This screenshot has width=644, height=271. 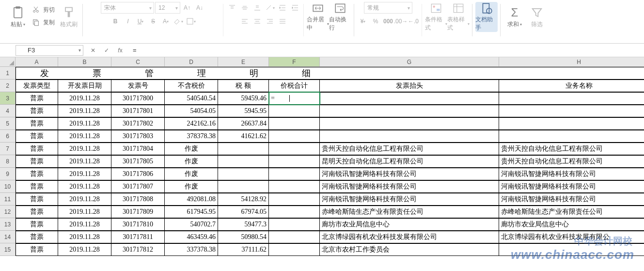 I want to click on align-bottom-button, so click(x=257, y=8).